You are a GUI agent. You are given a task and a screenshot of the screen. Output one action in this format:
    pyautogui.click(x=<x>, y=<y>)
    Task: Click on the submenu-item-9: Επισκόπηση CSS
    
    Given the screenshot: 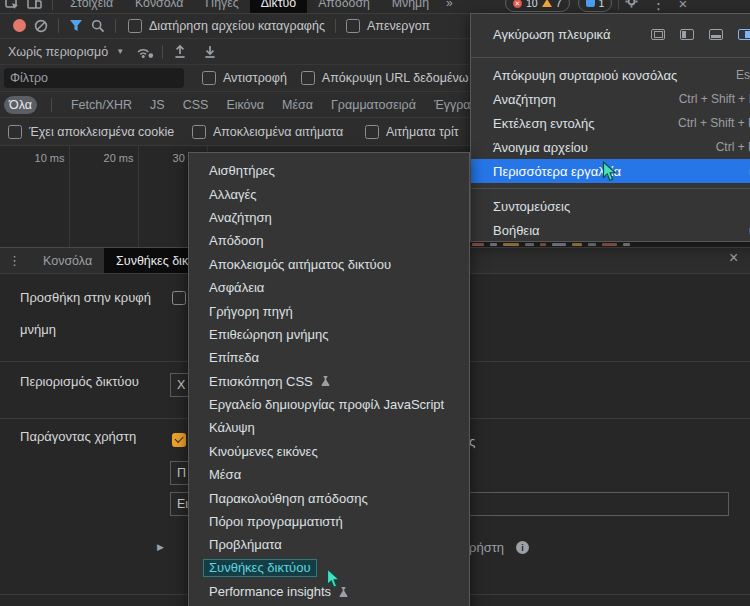 What is the action you would take?
    pyautogui.click(x=329, y=382)
    